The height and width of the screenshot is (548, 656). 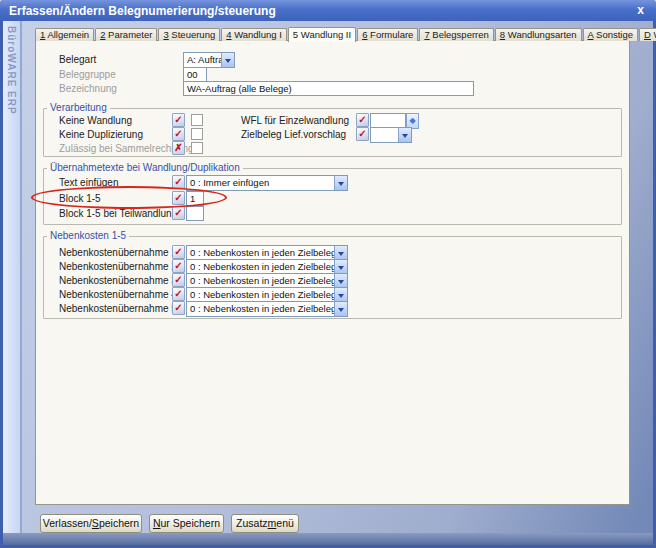 What do you see at coordinates (145, 168) in the screenshot?
I see `group-uebernahmetexte-title: Übernahmetexte bei Wandlung/Duplikation` at bounding box center [145, 168].